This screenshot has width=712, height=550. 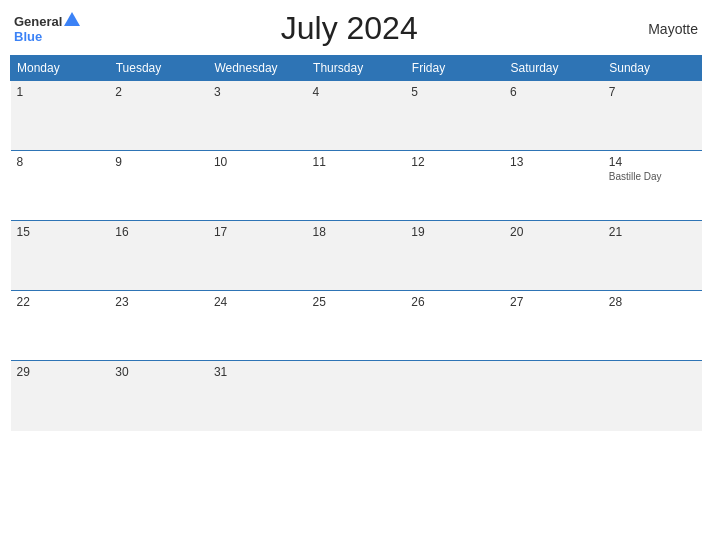 What do you see at coordinates (258, 116) in the screenshot?
I see `day-cell: 3` at bounding box center [258, 116].